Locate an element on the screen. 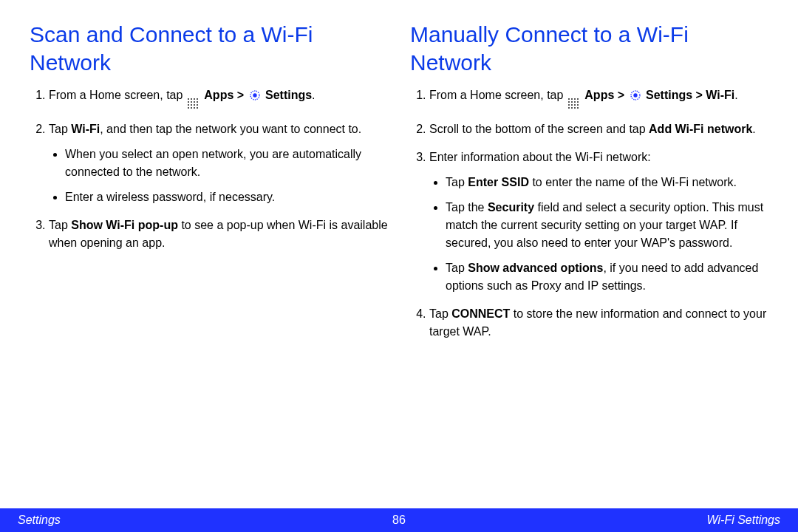 This screenshot has width=798, height=532. bullet: Enter a wireless password, if necessary. is located at coordinates (226, 197).